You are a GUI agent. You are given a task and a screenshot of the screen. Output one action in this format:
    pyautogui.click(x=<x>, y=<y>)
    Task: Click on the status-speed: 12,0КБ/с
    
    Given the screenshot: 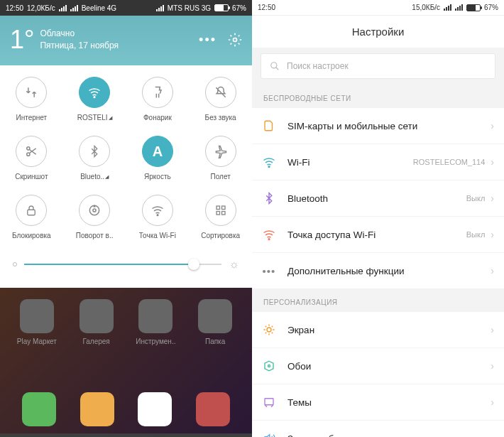 What is the action you would take?
    pyautogui.click(x=41, y=9)
    